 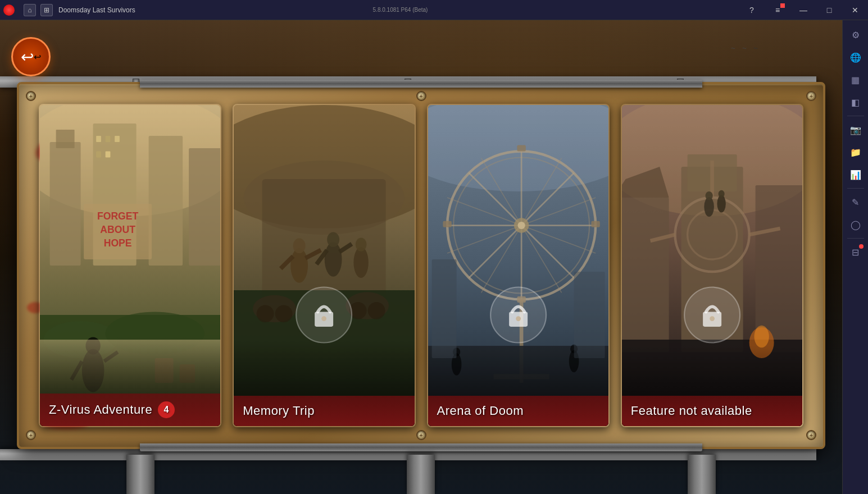 What do you see at coordinates (856, 225) in the screenshot?
I see `circle-icon: ◯` at bounding box center [856, 225].